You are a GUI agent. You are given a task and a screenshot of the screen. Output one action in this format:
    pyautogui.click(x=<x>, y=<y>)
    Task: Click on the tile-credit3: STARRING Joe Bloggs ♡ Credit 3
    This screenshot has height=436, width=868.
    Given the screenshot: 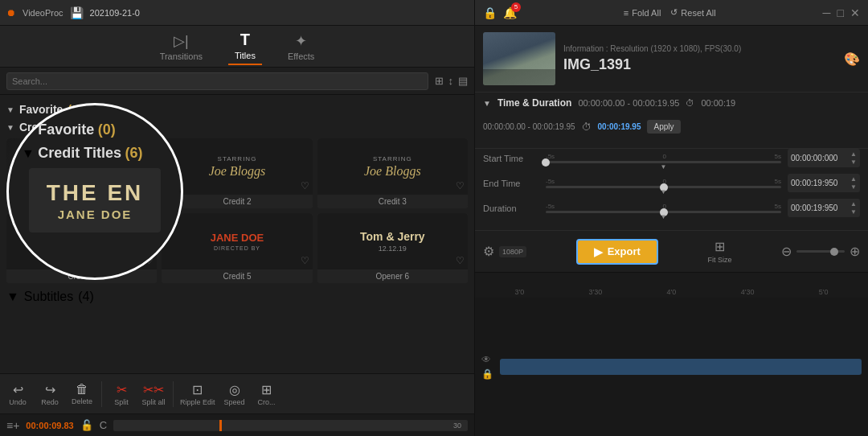 What is the action you would take?
    pyautogui.click(x=392, y=174)
    